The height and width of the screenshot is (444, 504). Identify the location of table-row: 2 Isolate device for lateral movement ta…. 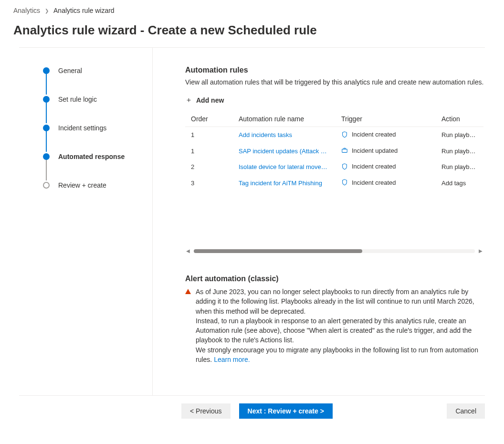
(334, 167).